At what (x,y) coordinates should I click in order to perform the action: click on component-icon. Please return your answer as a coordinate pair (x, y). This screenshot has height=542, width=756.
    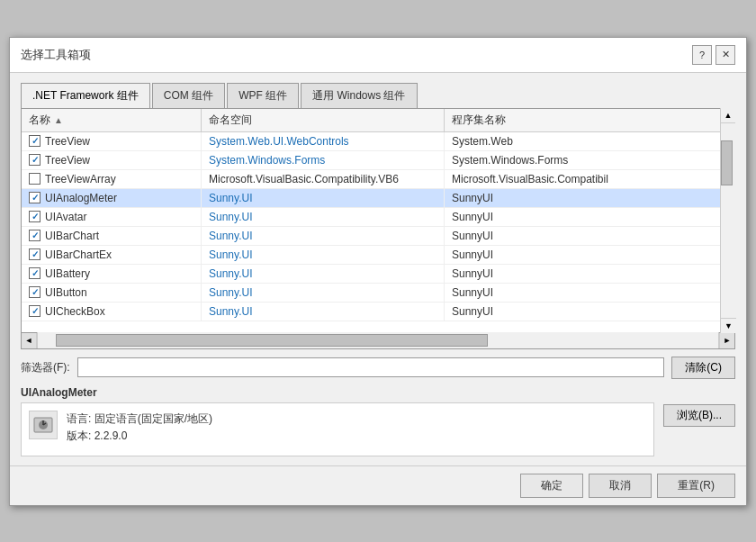
    Looking at the image, I should click on (43, 425).